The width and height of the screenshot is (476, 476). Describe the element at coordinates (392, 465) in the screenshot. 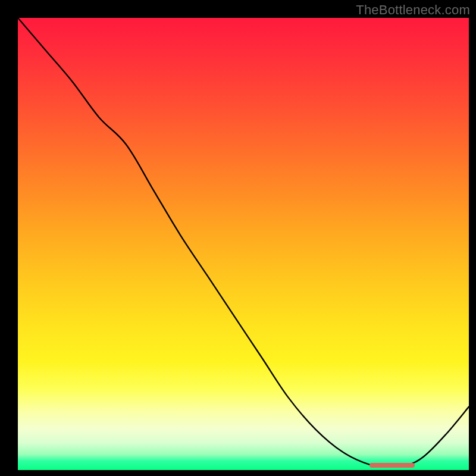

I see `dip-marker` at that location.